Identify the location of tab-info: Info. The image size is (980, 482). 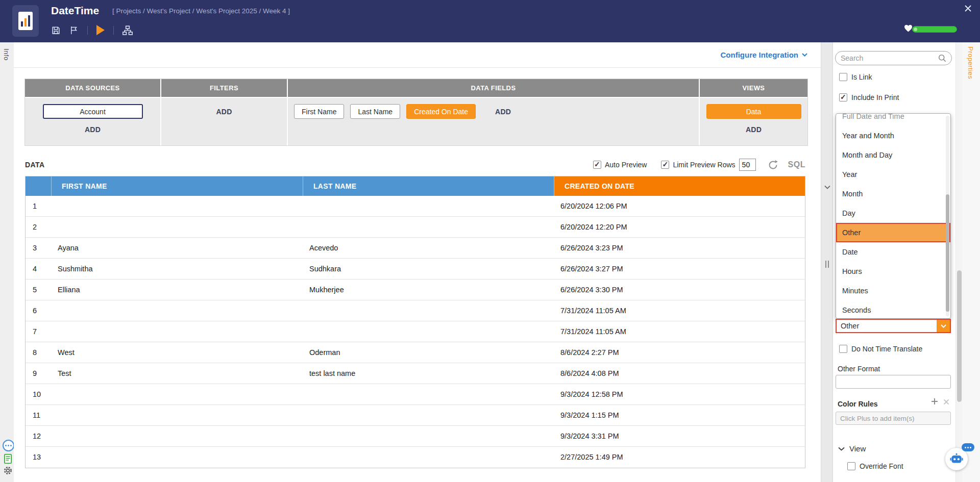
(6, 55).